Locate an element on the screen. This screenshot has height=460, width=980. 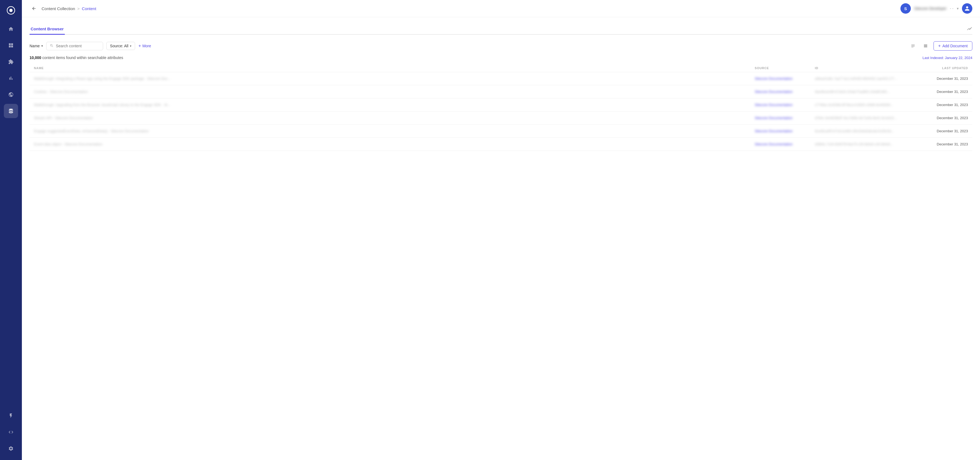
table-row: Event data object - Sitecore Documentati… is located at coordinates (501, 144).